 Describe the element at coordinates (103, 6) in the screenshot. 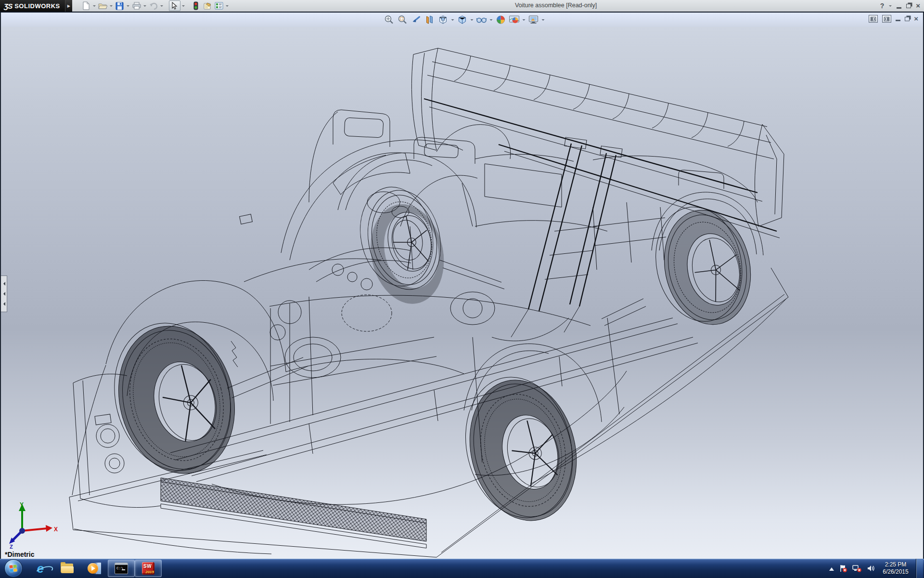

I see `open-button` at that location.